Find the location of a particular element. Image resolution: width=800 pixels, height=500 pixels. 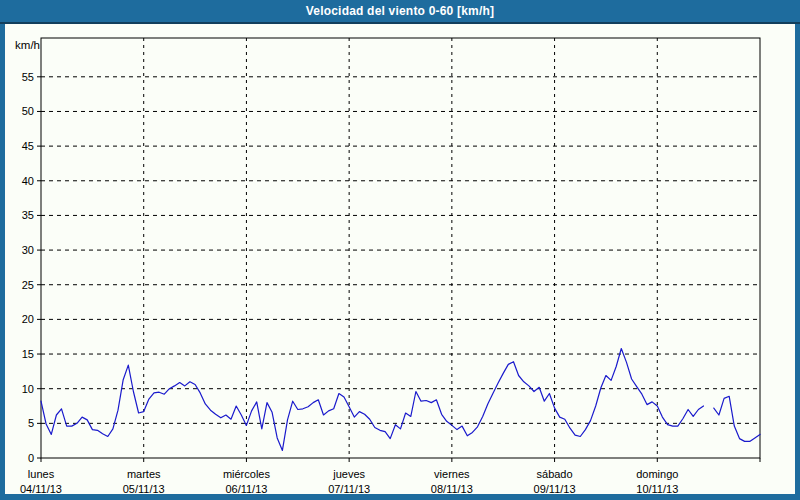

x-date-label: 09/11/13 is located at coordinates (555, 489).